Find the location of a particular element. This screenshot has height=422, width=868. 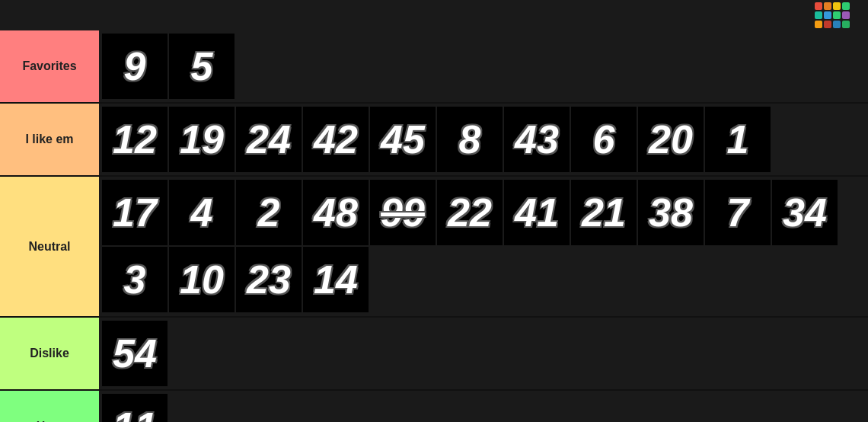

tier-item-21: 21 is located at coordinates (604, 213).